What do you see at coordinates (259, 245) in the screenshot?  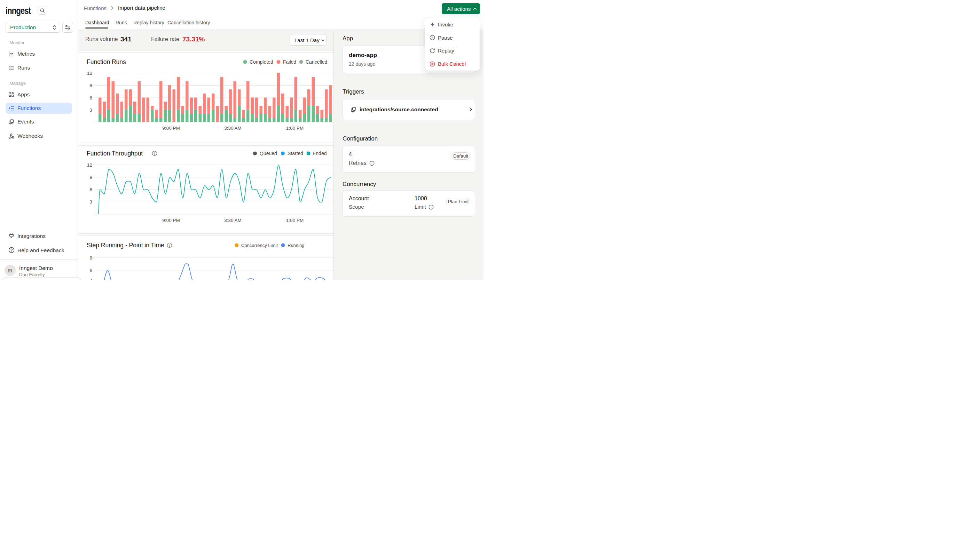 I see `svg-text: Concurrency Limit` at bounding box center [259, 245].